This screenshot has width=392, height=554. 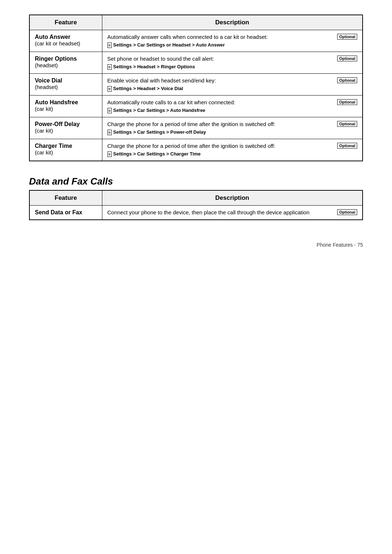 I want to click on feature-cell-ringer-options: Ringer Options (headset), so click(x=66, y=63).